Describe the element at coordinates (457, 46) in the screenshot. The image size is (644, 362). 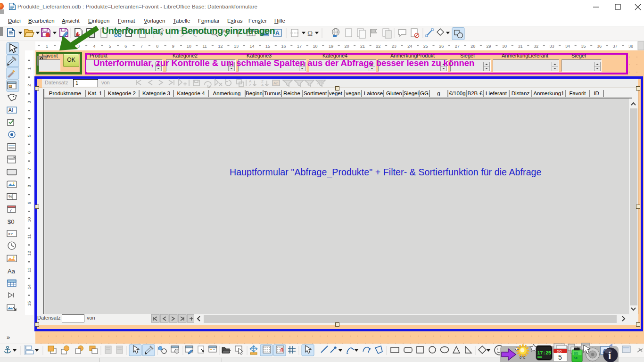
I see `svg-text: 27` at that location.